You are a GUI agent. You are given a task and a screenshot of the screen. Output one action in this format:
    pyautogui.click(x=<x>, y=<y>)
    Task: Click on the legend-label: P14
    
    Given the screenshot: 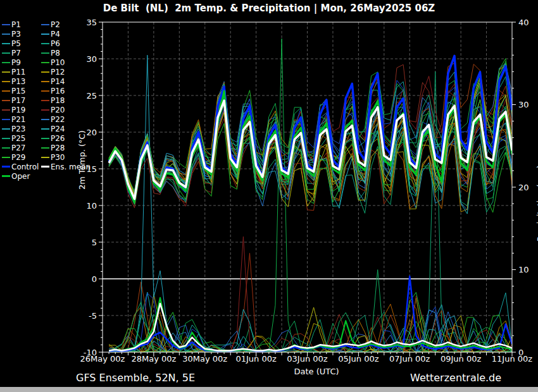 What is the action you would take?
    pyautogui.click(x=58, y=82)
    